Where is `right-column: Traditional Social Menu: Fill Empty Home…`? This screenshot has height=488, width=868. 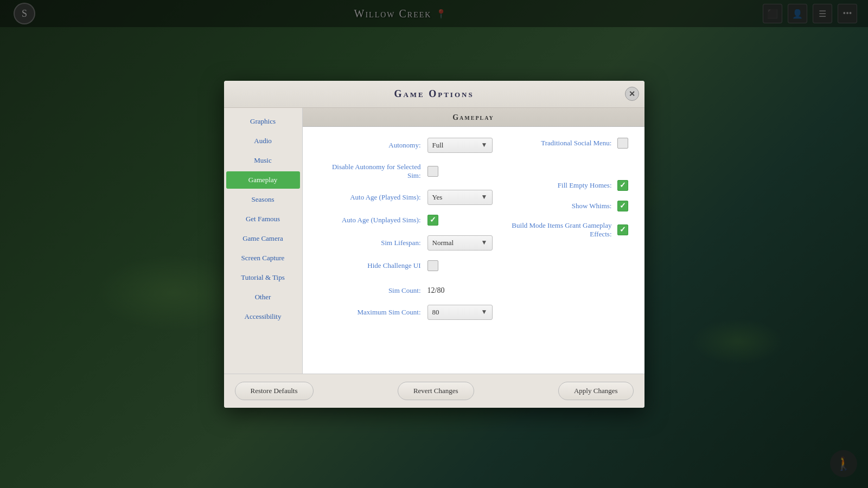
right-column: Traditional Social Menu: Fill Empty Home… is located at coordinates (569, 234).